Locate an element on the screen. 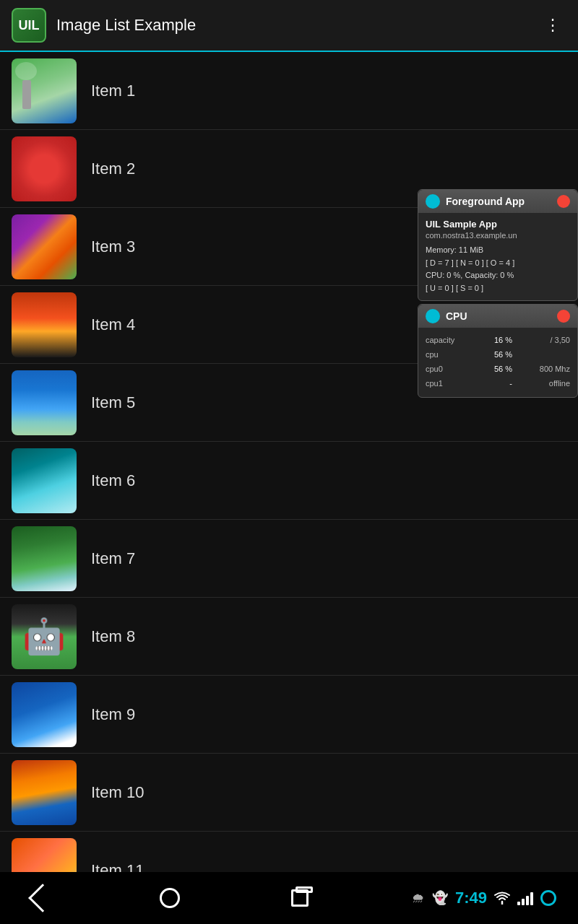 This screenshot has width=578, height=924. home-button is located at coordinates (170, 898).